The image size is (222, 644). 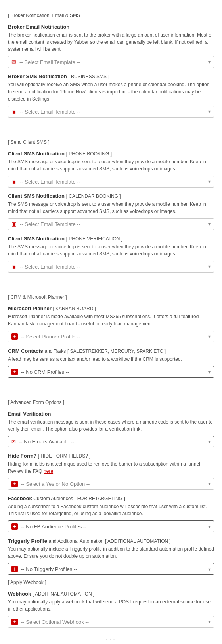 What do you see at coordinates (209, 372) in the screenshot?
I see `chevron-down-icon-crm` at bounding box center [209, 372].